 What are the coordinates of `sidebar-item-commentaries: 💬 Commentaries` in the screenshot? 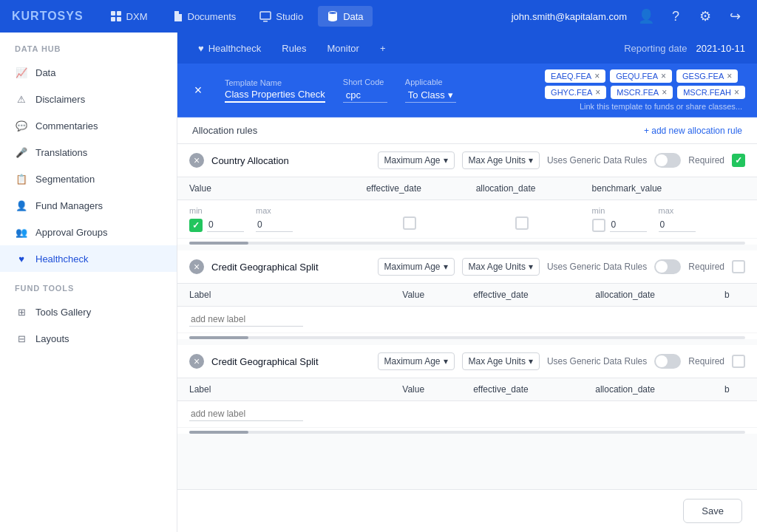 It's located at (89, 126).